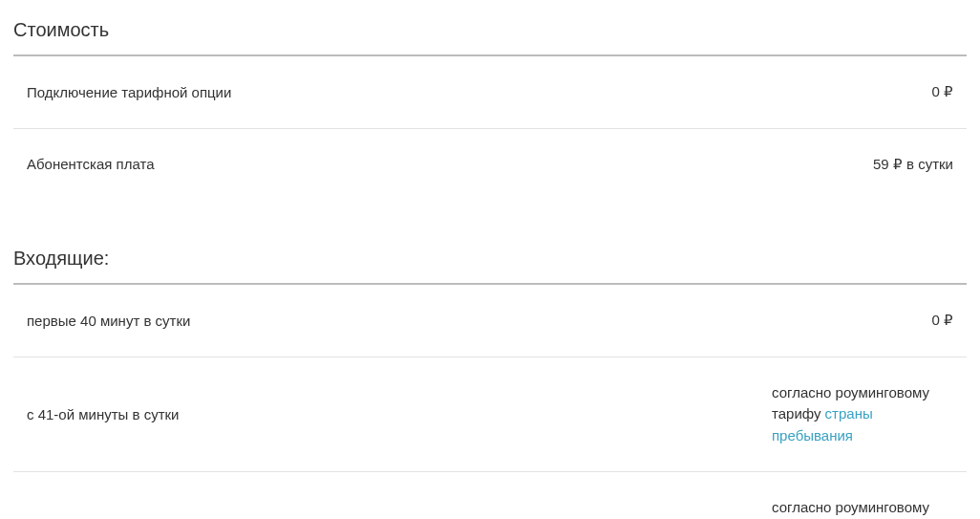  What do you see at coordinates (490, 93) in the screenshot?
I see `table-row: Подключение тарифной опции 0 ₽` at bounding box center [490, 93].